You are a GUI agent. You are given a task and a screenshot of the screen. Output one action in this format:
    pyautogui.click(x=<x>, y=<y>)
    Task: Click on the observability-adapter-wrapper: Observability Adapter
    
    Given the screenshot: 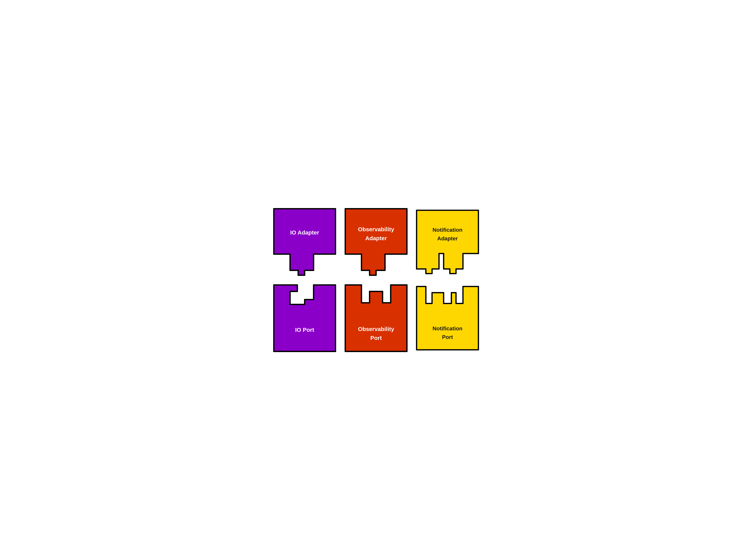 What is the action you would take?
    pyautogui.click(x=376, y=242)
    